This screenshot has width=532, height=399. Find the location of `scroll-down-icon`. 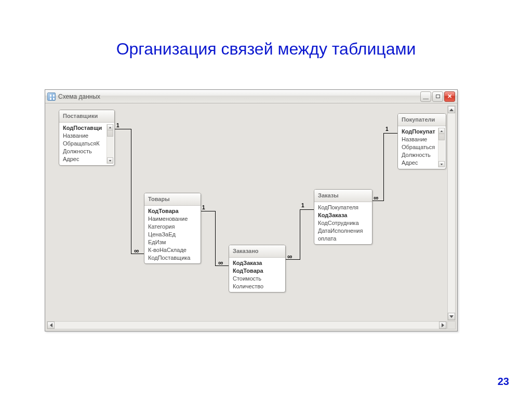

scroll-down-icon is located at coordinates (451, 316).